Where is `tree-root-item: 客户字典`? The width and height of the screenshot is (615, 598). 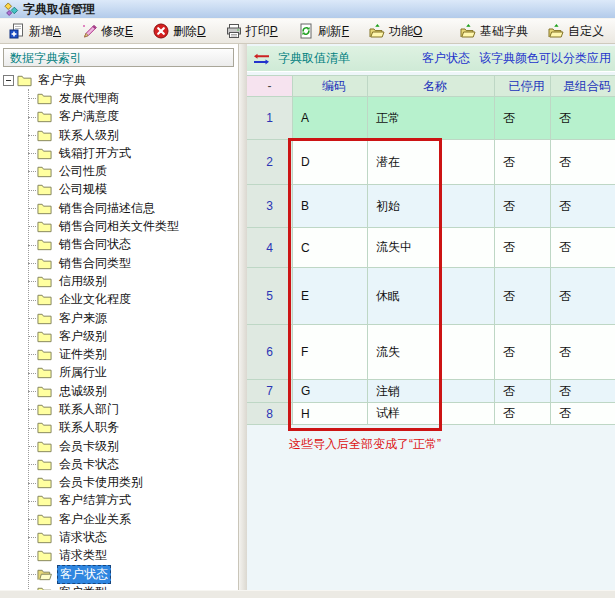 tree-root-item: 客户字典 is located at coordinates (119, 80).